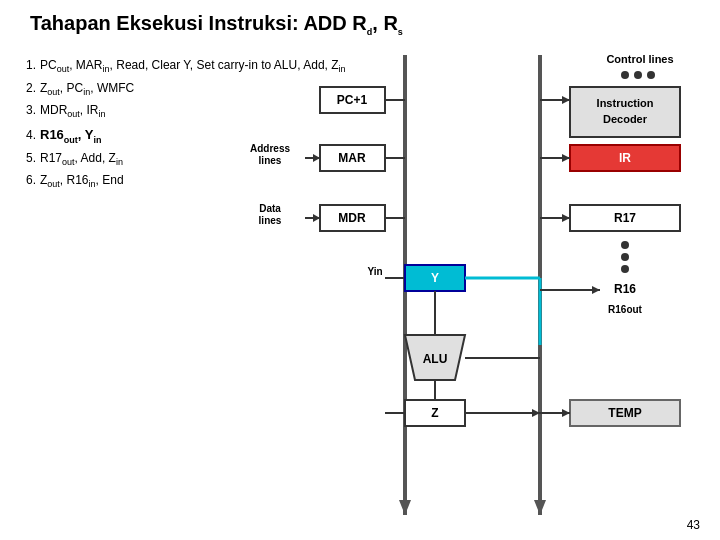 The height and width of the screenshot is (540, 720). What do you see at coordinates (216, 24) in the screenshot?
I see `page-title: Tahapan Eksekusi Instruksi: ADD Rd, Rs` at bounding box center [216, 24].